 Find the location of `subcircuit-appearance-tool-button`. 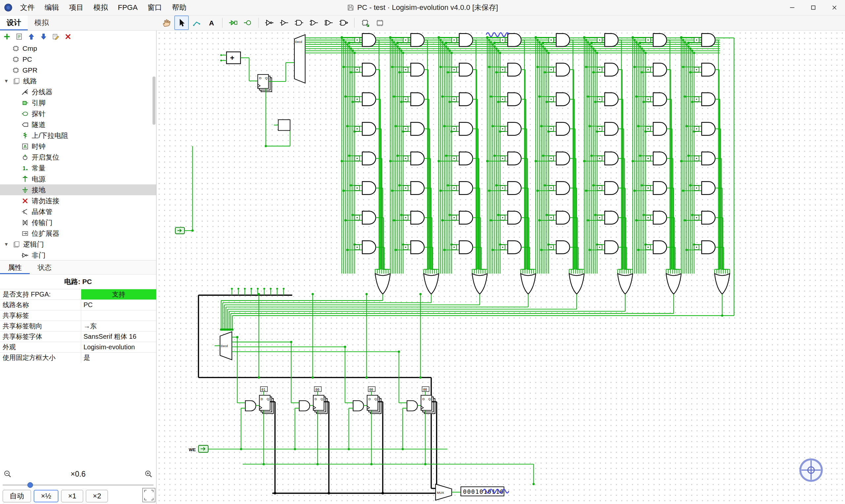

subcircuit-appearance-tool-button is located at coordinates (380, 23).